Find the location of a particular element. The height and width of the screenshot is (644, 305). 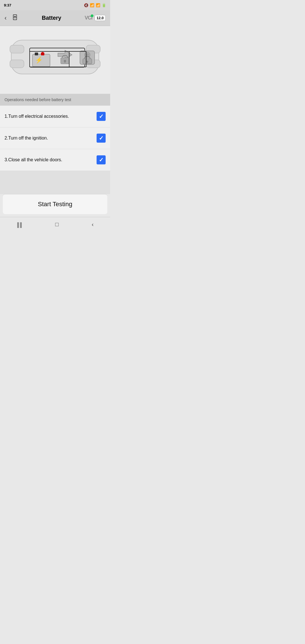

status-time: 9:37 is located at coordinates (8, 5).